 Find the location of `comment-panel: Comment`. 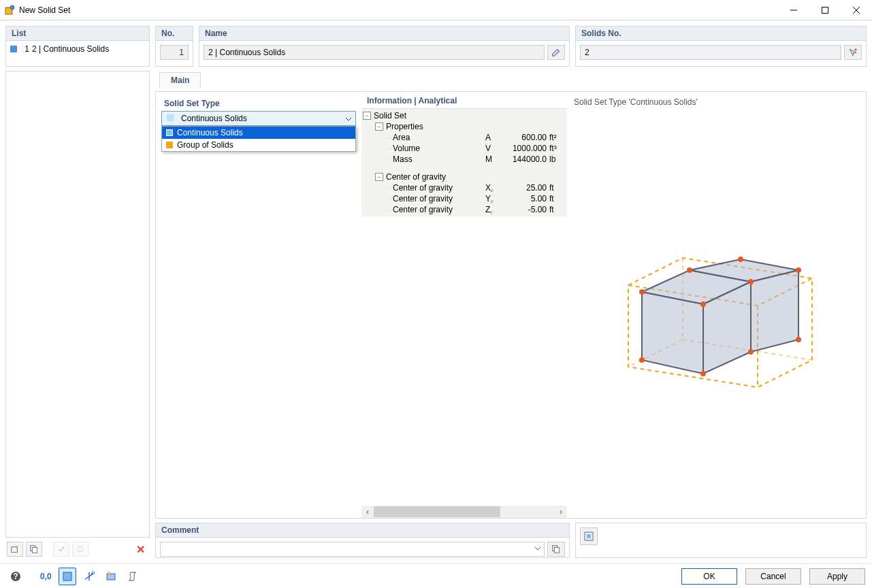

comment-panel: Comment is located at coordinates (362, 540).